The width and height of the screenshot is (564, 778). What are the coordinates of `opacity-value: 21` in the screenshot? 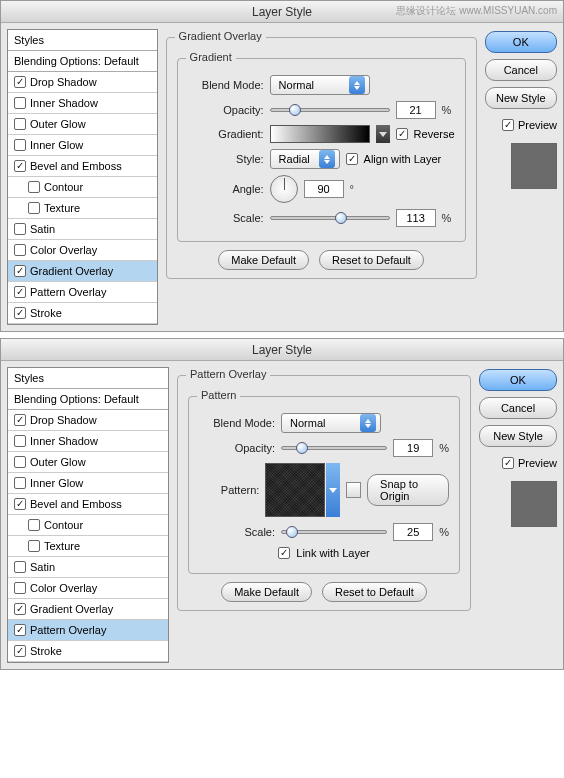 It's located at (416, 110).